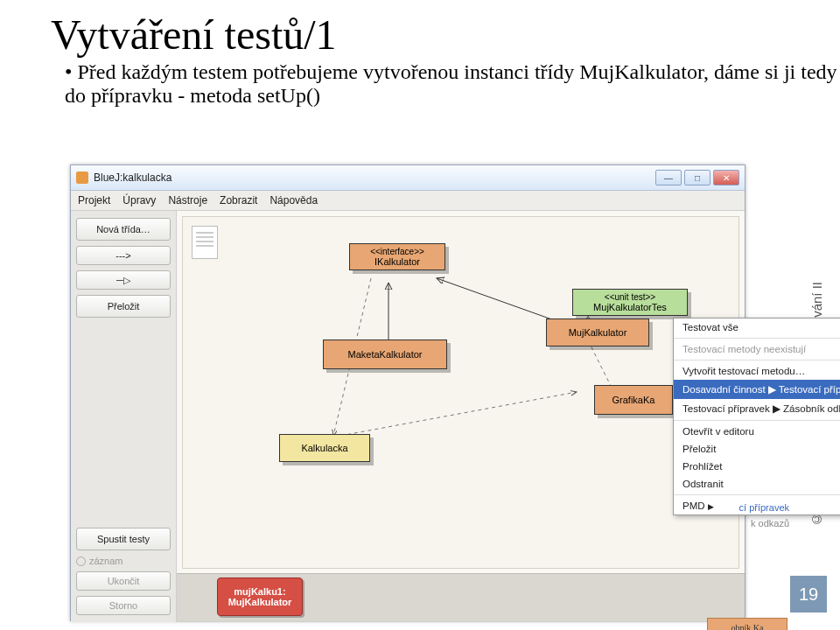 The image size is (840, 630). What do you see at coordinates (630, 303) in the screenshot?
I see `class-mujkalkulatortest: <<unit test>> MujKalkulatorTes` at bounding box center [630, 303].